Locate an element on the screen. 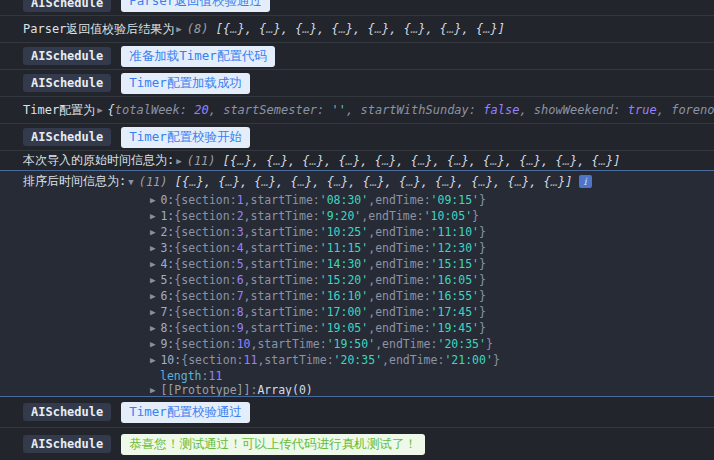 Image resolution: width=714 pixels, height=460 pixels. token: '19:45' is located at coordinates (455, 328).